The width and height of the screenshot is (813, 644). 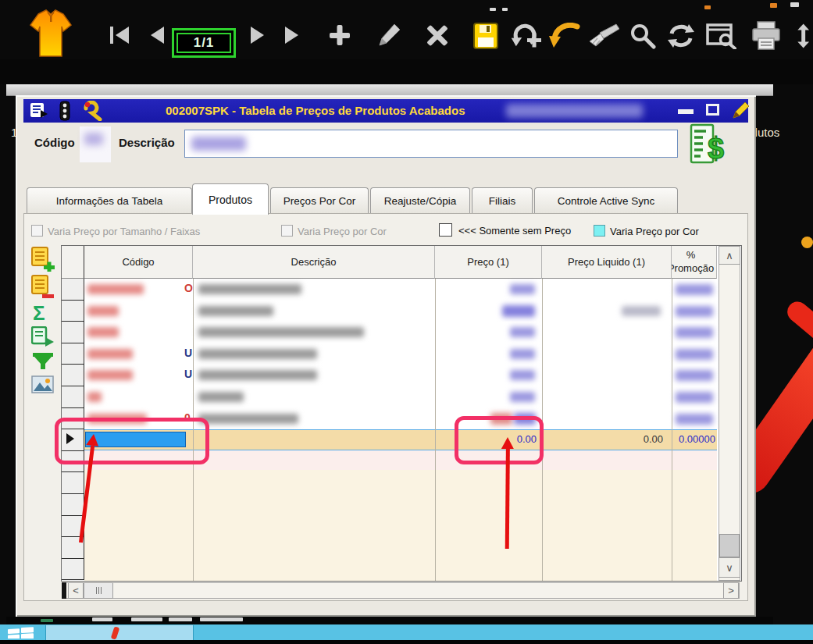 I want to click on descricao-input, so click(x=431, y=144).